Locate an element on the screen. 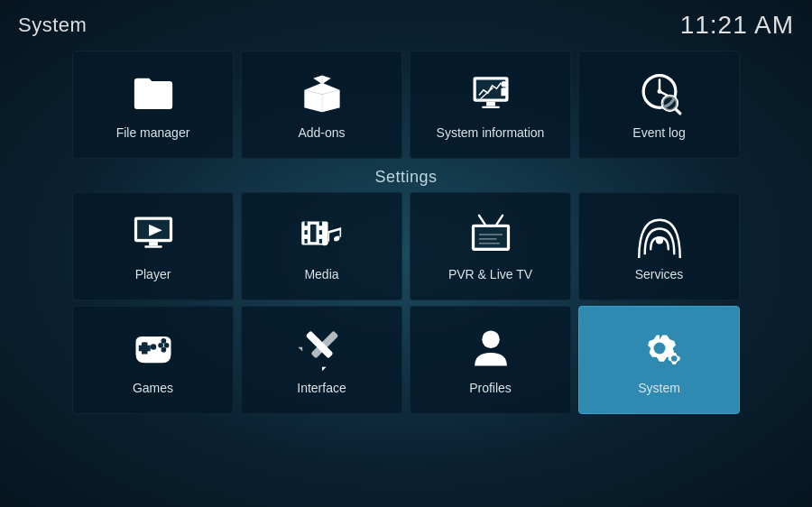 Image resolution: width=812 pixels, height=507 pixels. tile-services-label: Services is located at coordinates (660, 274).